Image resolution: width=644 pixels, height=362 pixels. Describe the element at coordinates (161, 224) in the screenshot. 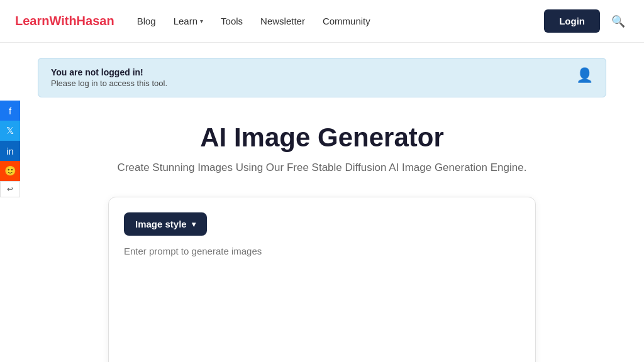

I see `image-style-label: Image style` at that location.